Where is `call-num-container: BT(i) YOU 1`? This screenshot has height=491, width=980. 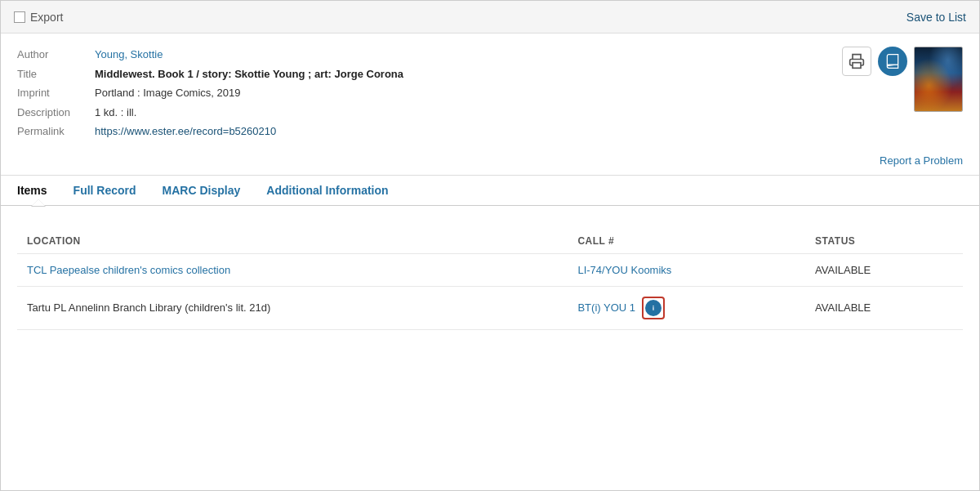 call-num-container: BT(i) YOU 1 is located at coordinates (686, 308).